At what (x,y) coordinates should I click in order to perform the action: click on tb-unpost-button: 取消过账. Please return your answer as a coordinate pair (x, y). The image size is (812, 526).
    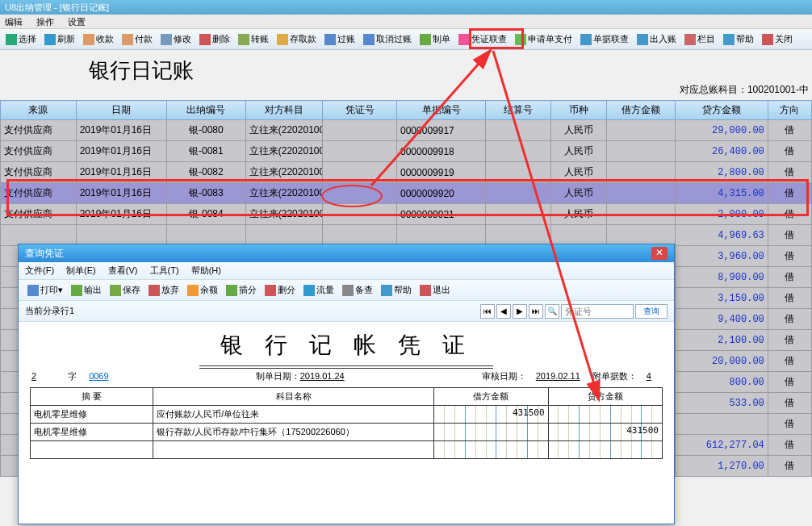
    Looking at the image, I should click on (387, 40).